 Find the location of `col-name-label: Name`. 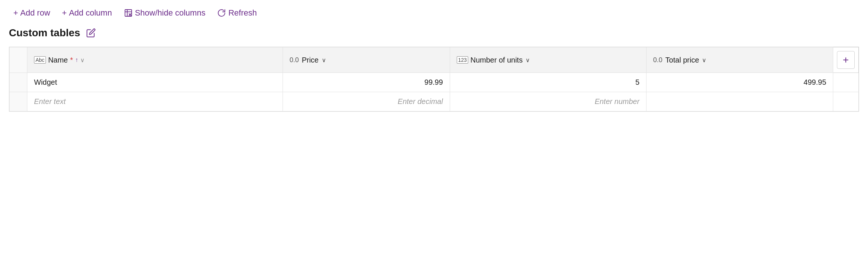

col-name-label: Name is located at coordinates (58, 60).